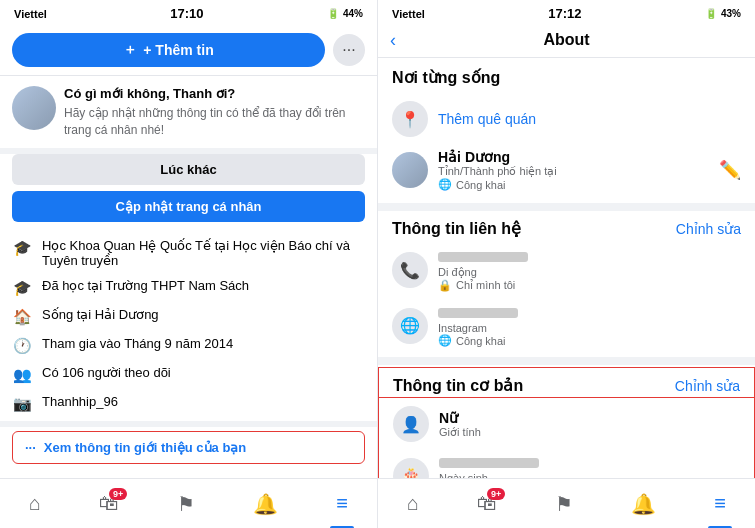  Describe the element at coordinates (566, 170) in the screenshot. I see `current-location-item: Hải Dương Tỉnh/Thành phố hiện tại 🌐 Công…` at that location.